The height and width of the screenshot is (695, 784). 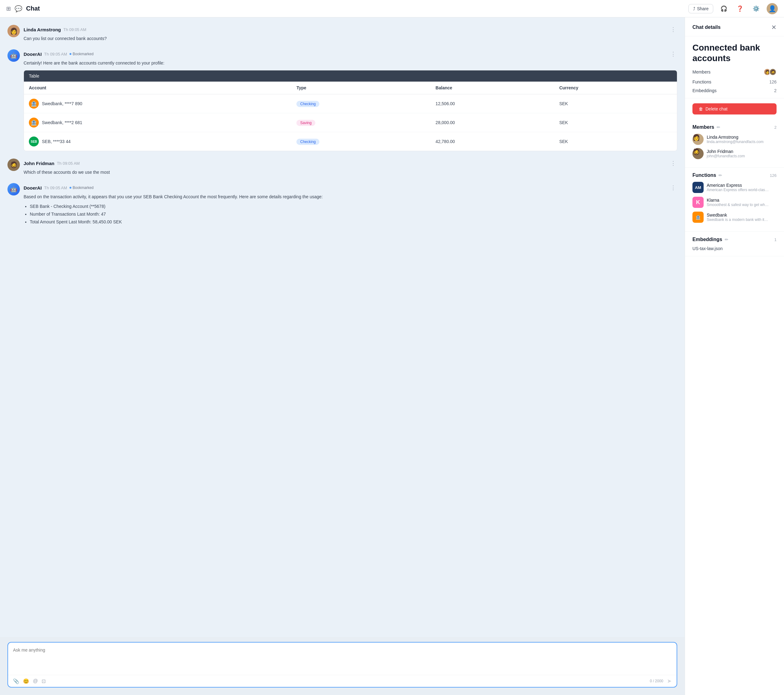 What do you see at coordinates (702, 82) in the screenshot?
I see `functions-label: Functions` at bounding box center [702, 82].